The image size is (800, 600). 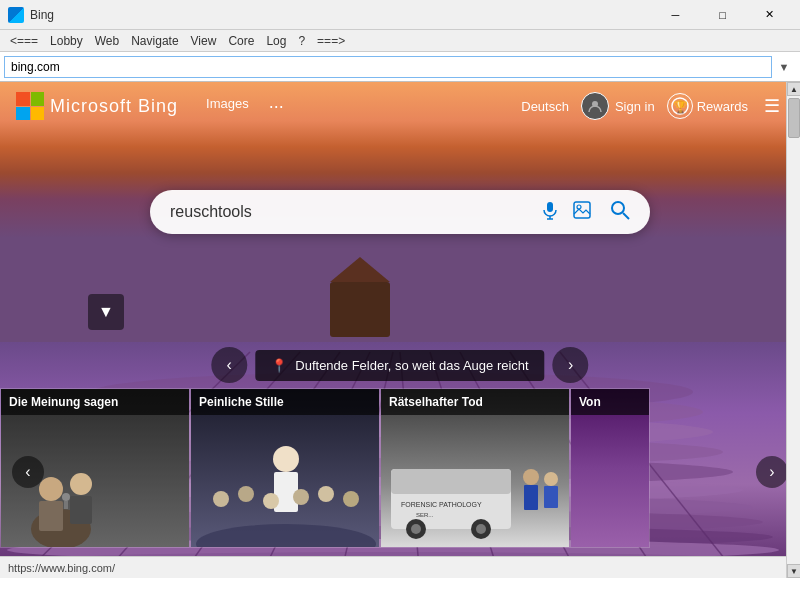 What do you see at coordinates (276, 41) in the screenshot?
I see `menu-log: Log` at bounding box center [276, 41].